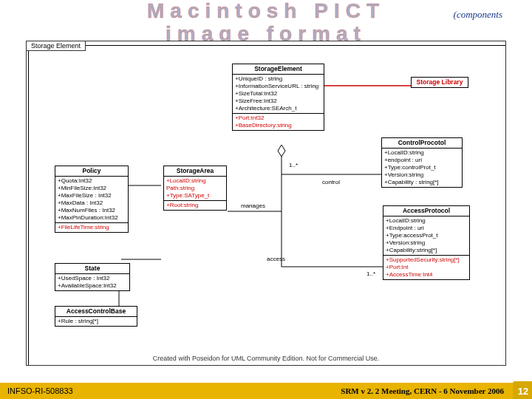 The image size is (532, 399). Describe the element at coordinates (253, 205) in the screenshot. I see `label-manages: manages` at that location.